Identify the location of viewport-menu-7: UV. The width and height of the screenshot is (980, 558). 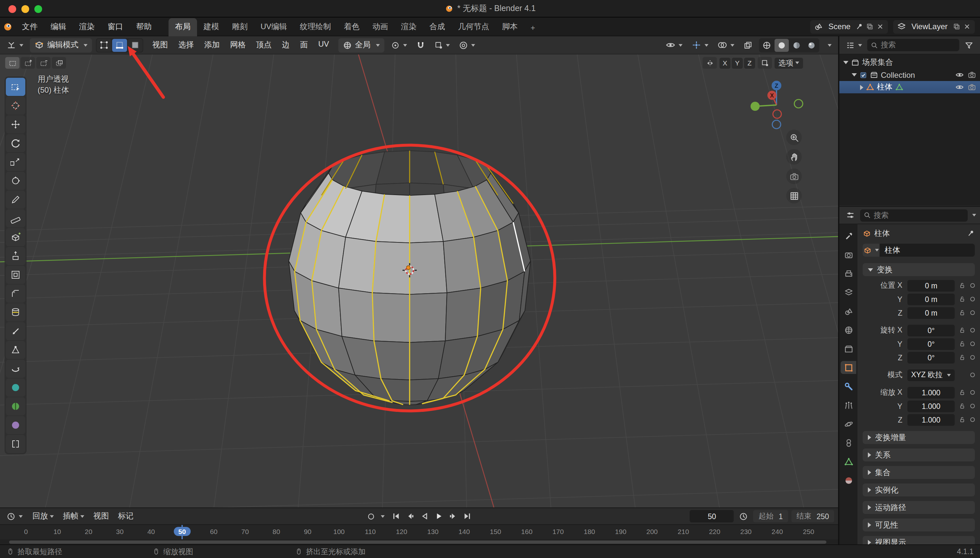
(323, 45).